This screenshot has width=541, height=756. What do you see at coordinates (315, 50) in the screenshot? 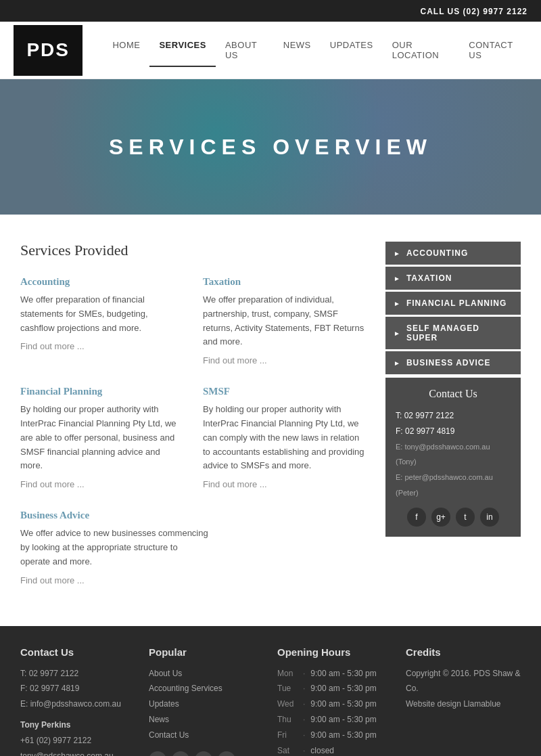
I see `main-nav: HOME SERVICES ABOUT US NEWS UPDATES OUR …` at bounding box center [315, 50].